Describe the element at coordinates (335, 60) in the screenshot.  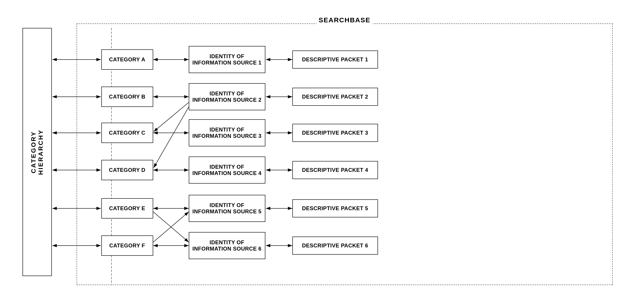
I see `descriptive-packet-1-box: DESCRIPTIVE PACKET 1` at that location.